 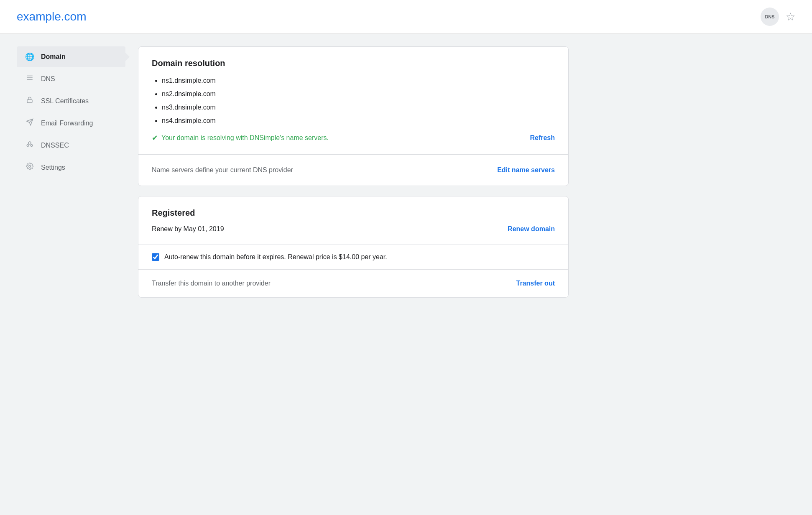 What do you see at coordinates (353, 100) in the screenshot?
I see `nameservers-section: Domain resolution ns1.dnsimple.com ns2.d…` at bounding box center [353, 100].